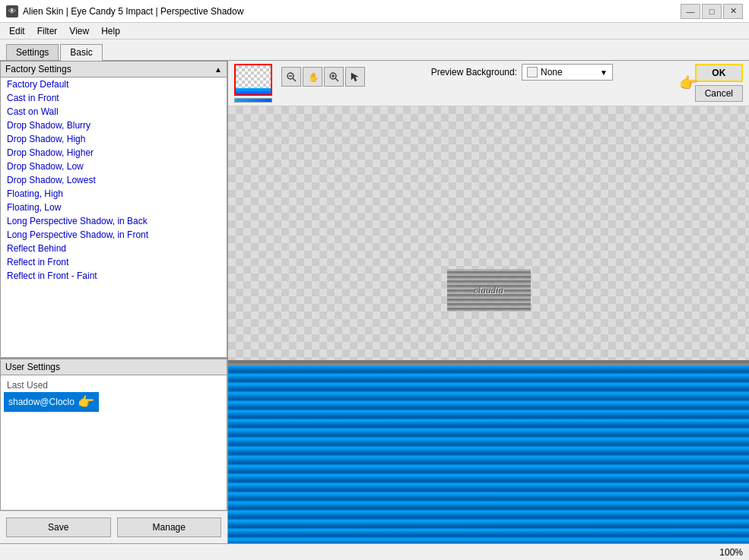 Image resolution: width=749 pixels, height=560 pixels. What do you see at coordinates (253, 91) in the screenshot?
I see `thumbnail-blue-bar` at bounding box center [253, 91].